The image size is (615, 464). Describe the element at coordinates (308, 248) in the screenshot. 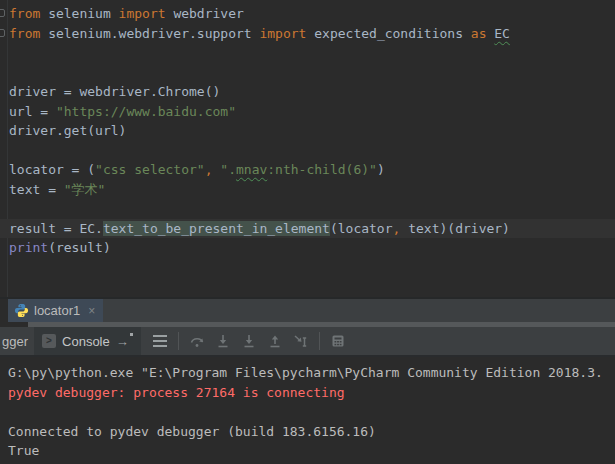

I see `code-line: print(result)` at that location.